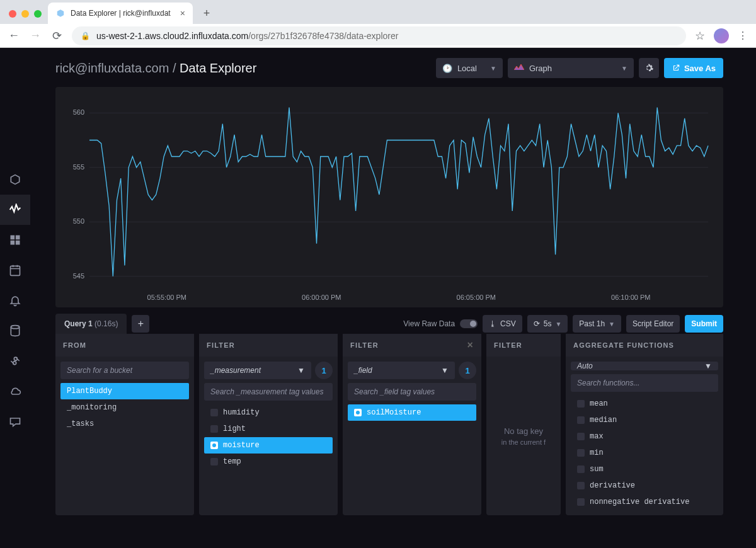  I want to click on sidebar-nav, so click(15, 298).